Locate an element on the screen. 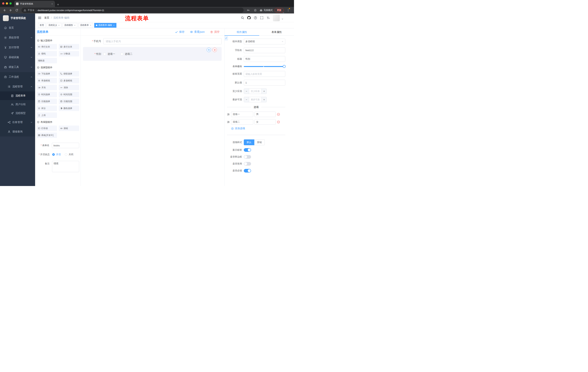 Image resolution: width=588 pixels, height=372 pixels. browser-menu-icon is located at coordinates (288, 10).